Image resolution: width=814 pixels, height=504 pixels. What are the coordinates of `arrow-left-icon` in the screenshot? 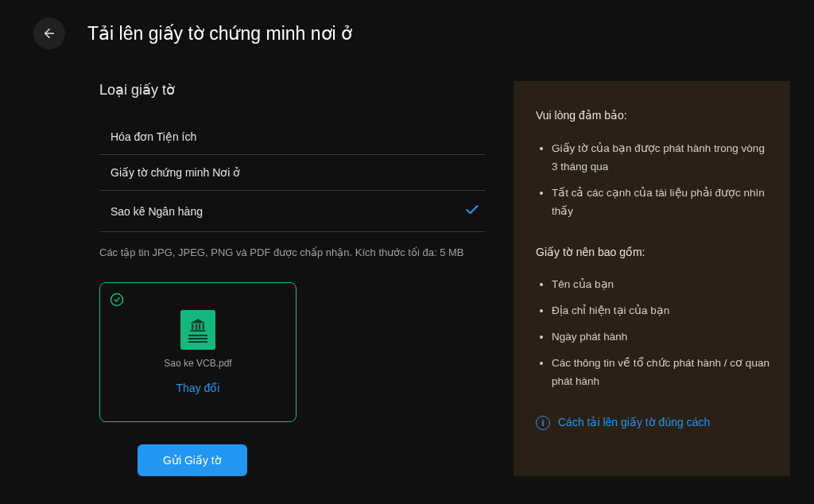 It's located at (49, 33).